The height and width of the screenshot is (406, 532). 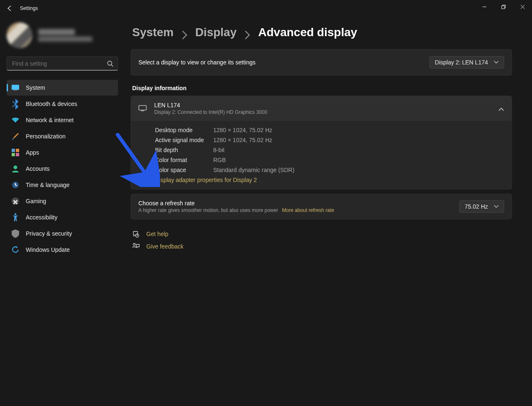 I want to click on apps-icon, so click(x=15, y=153).